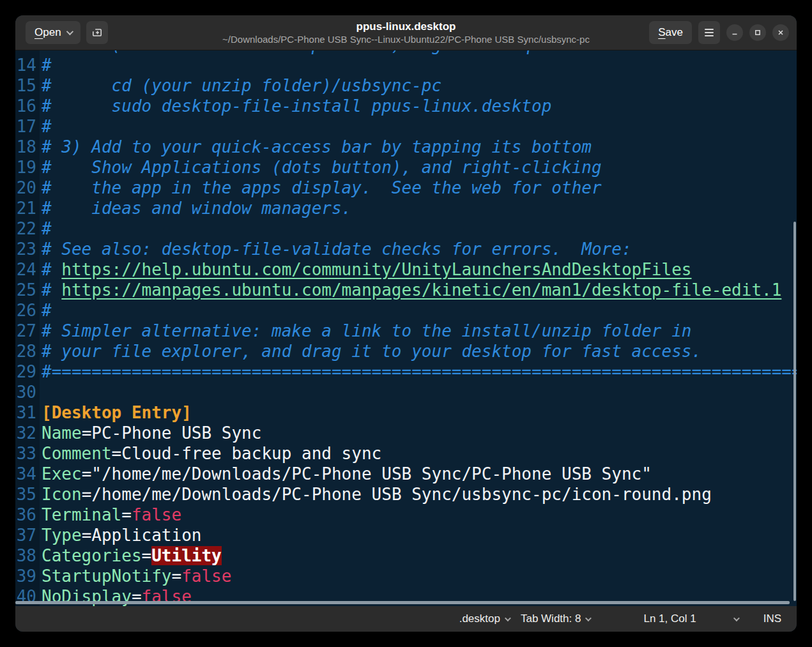 This screenshot has width=812, height=647. I want to click on insert-mode-label: INS, so click(772, 619).